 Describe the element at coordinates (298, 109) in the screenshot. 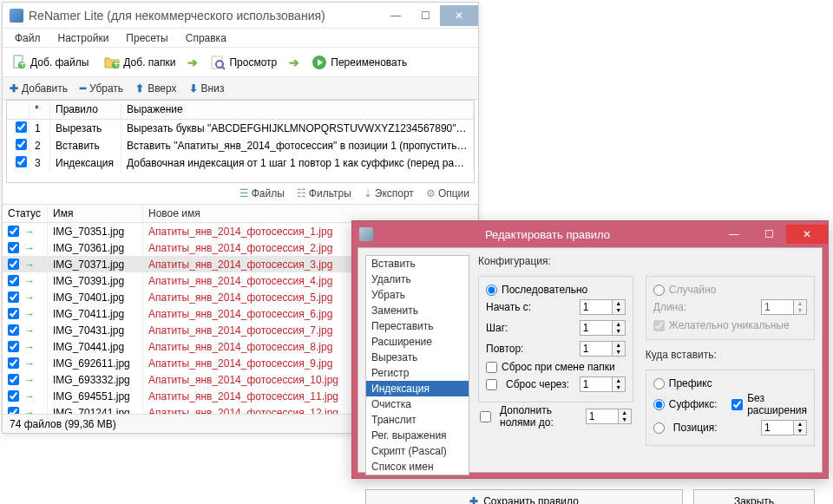

I see `rules-col-expr: Выражение` at that location.